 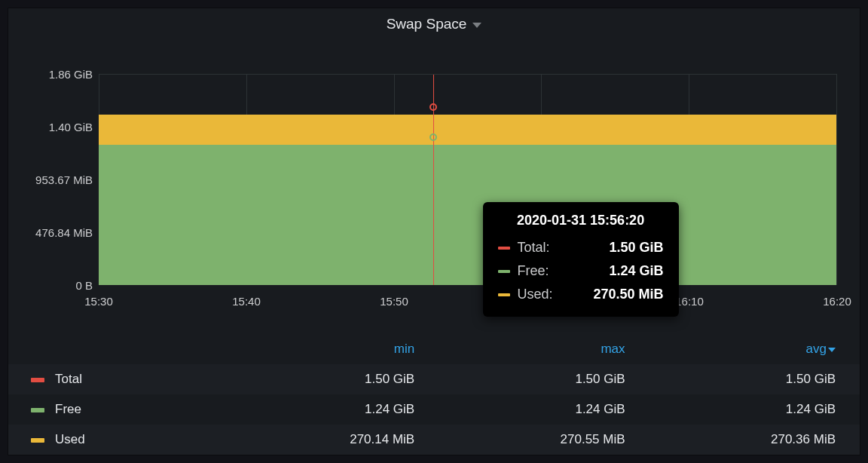 I want to click on tooltip-label: Free:, so click(x=556, y=271).